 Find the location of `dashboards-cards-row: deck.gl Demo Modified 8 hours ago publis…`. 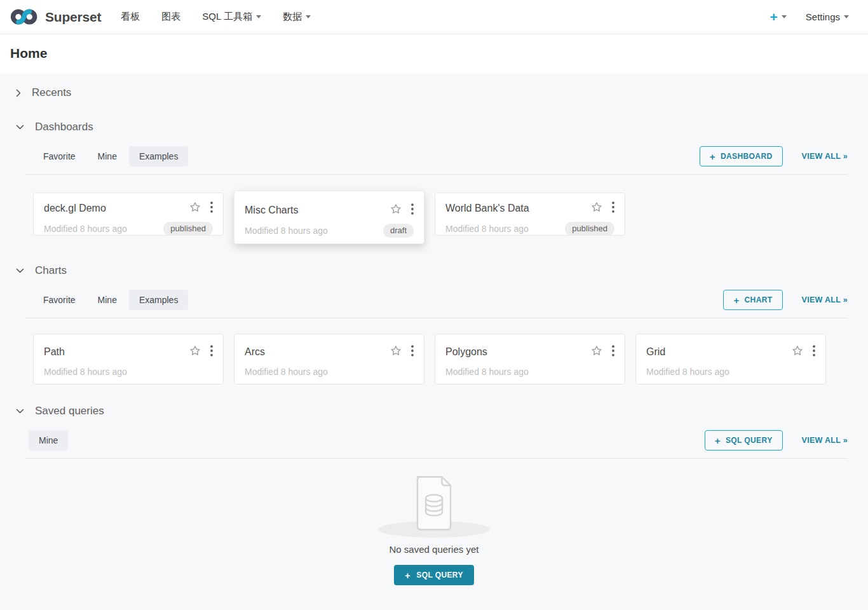

dashboards-cards-row: deck.gl Demo Modified 8 hours ago publis… is located at coordinates (440, 219).